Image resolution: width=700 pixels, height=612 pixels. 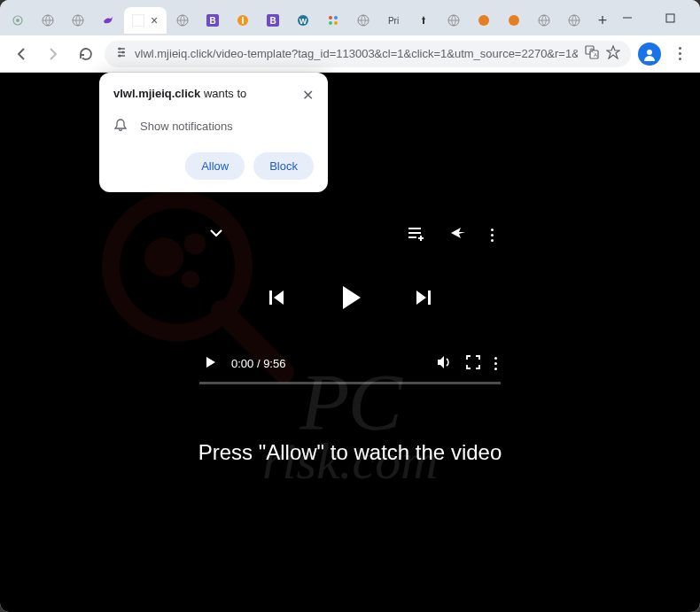 I want to click on time-display: 0:00 / 9:56, so click(x=259, y=363).